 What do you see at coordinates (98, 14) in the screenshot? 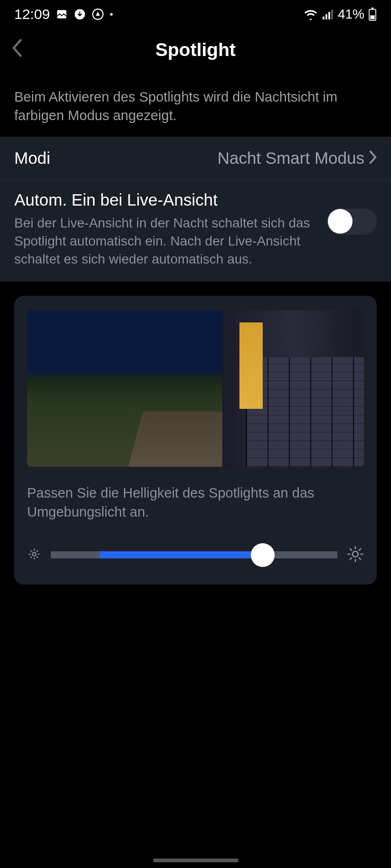
I see `update-icon` at bounding box center [98, 14].